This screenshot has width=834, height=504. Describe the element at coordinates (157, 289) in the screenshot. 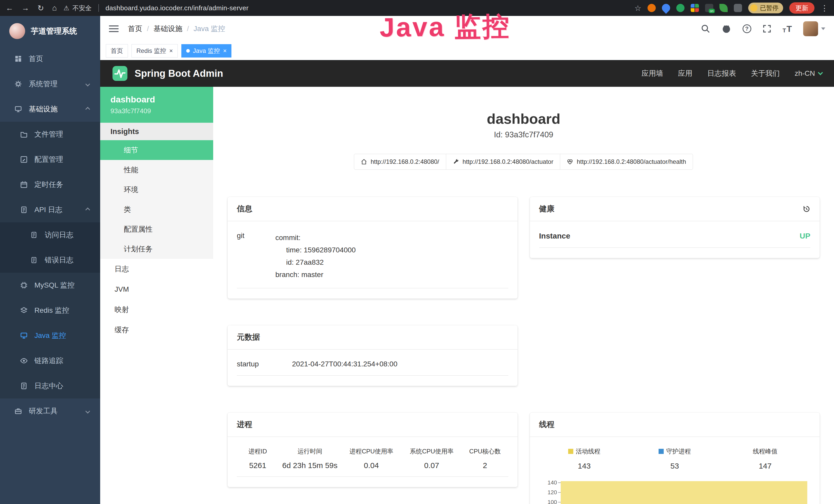

I see `sba-menu-jvm: JVM` at that location.